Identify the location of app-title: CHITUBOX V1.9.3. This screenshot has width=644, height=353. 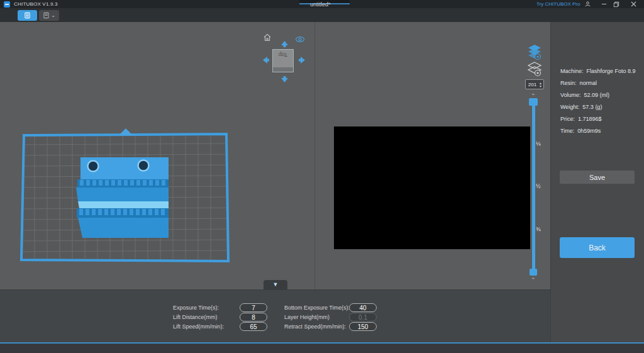
(36, 4).